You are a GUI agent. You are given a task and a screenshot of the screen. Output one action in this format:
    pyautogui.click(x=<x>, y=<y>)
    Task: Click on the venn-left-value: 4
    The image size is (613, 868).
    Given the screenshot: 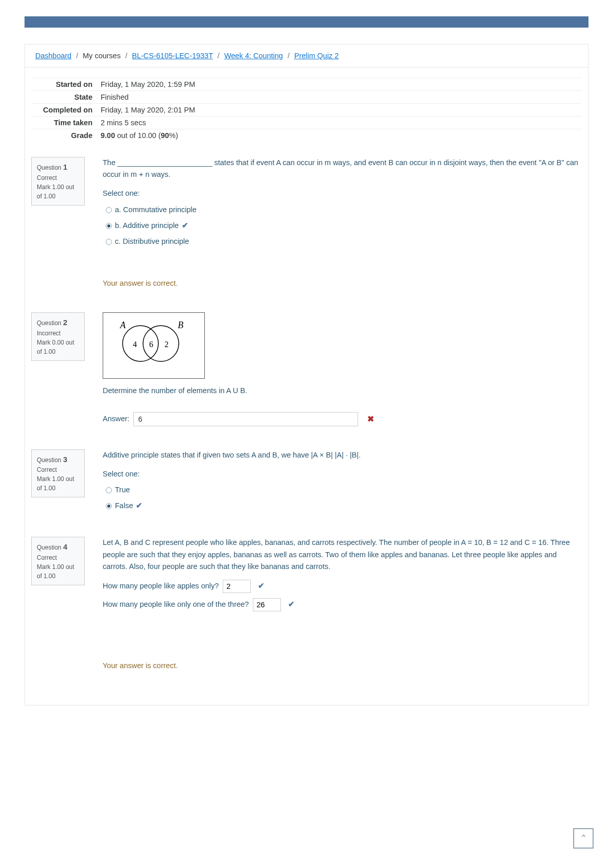 What is the action you would take?
    pyautogui.click(x=135, y=345)
    